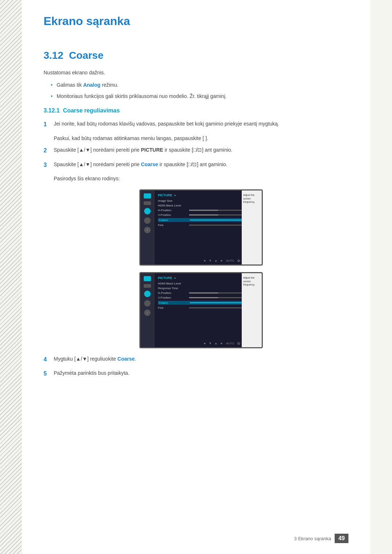 The width and height of the screenshot is (392, 554). Describe the element at coordinates (201, 310) in the screenshot. I see `monitor-screen-2: i PICTURE HDMI Black Level Response Time…` at that location.